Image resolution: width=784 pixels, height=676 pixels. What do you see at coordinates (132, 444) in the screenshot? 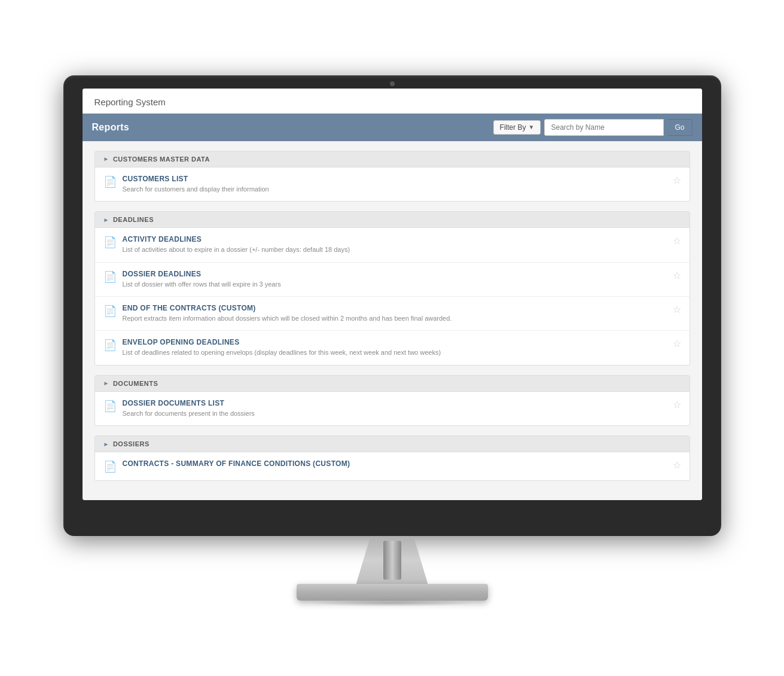
I see `section-title: DOSSIERS` at bounding box center [132, 444].